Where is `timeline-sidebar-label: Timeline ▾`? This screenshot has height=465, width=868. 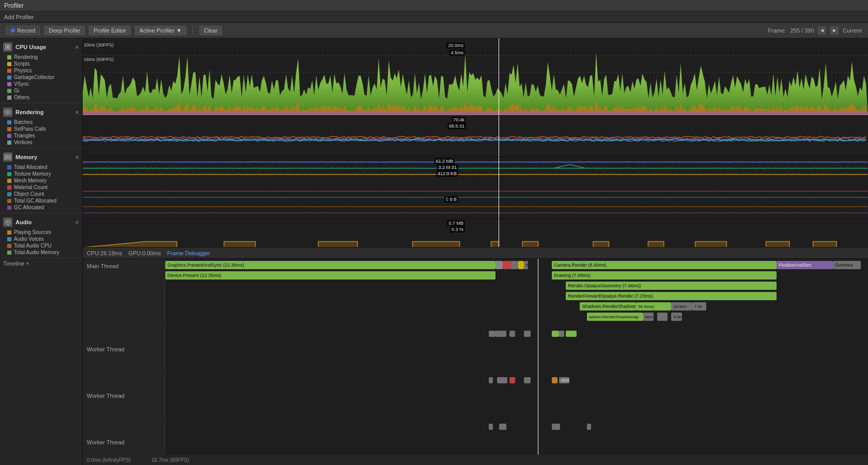
timeline-sidebar-label: Timeline ▾ is located at coordinates (41, 264).